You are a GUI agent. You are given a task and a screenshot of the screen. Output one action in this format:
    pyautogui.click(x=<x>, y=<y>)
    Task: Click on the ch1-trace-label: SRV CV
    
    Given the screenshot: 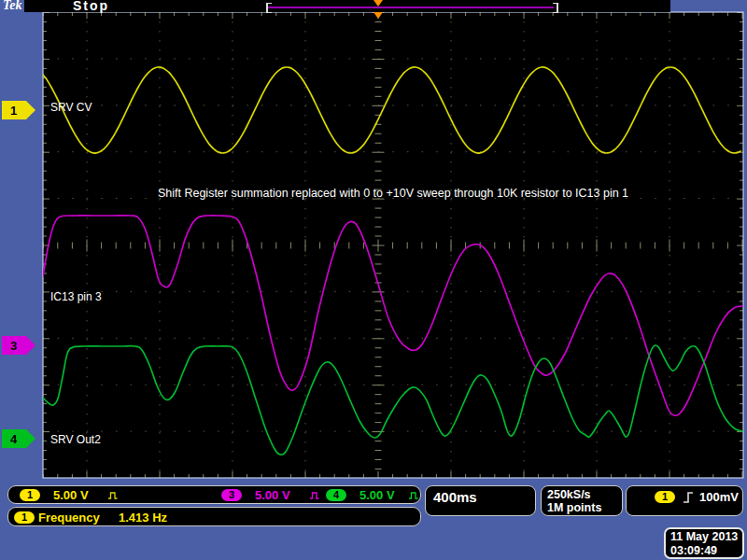 What is the action you would take?
    pyautogui.click(x=71, y=107)
    